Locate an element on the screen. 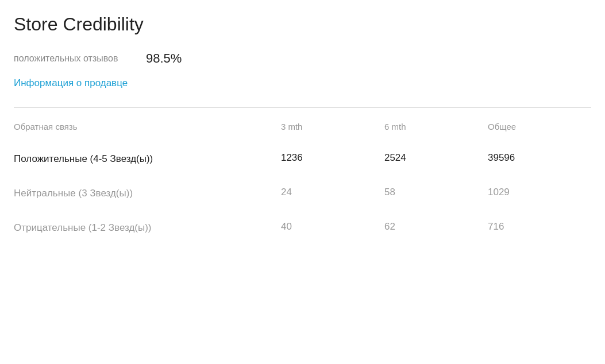  table-row: Положительные (4-5 Звезд(ы))123625243959… is located at coordinates (302, 159).